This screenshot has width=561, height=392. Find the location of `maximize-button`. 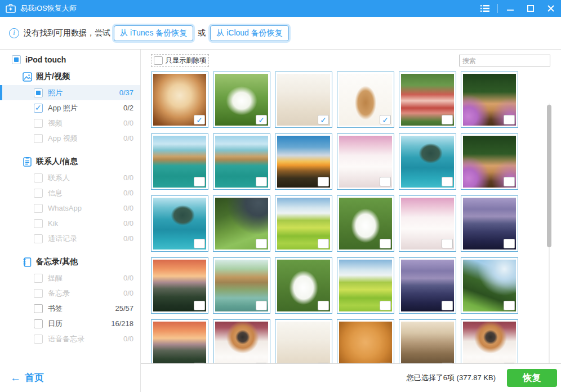

maximize-button is located at coordinates (531, 8).